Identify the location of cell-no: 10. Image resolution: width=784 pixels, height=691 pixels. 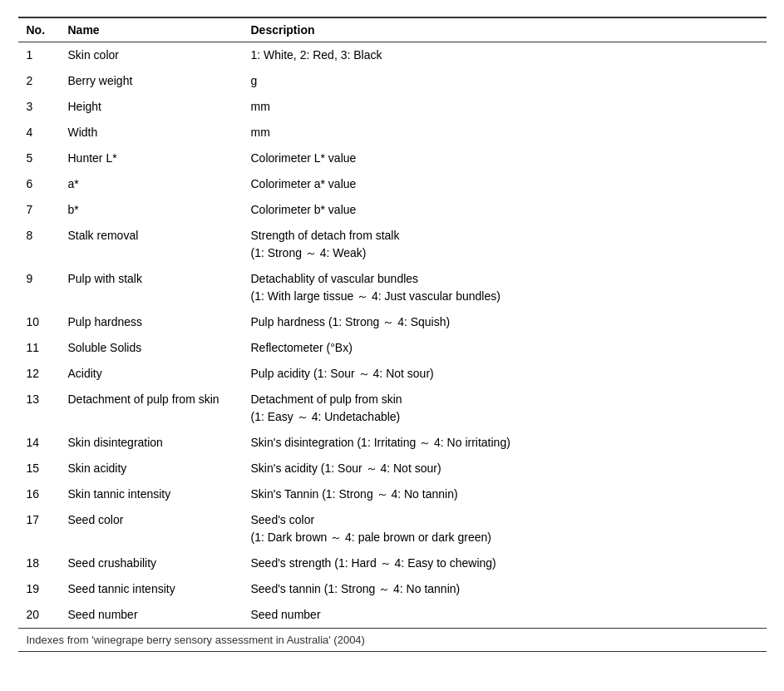
(39, 323).